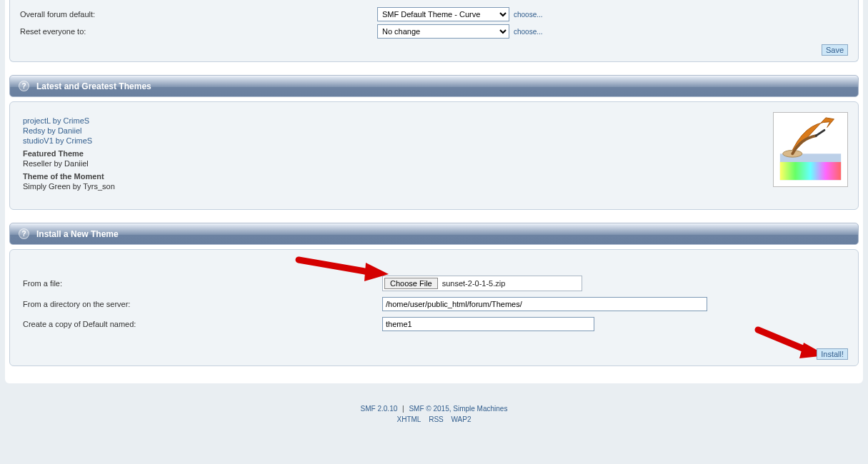 The width and height of the screenshot is (868, 464). What do you see at coordinates (434, 153) in the screenshot?
I see `featured-theme-heading: Featured Theme` at bounding box center [434, 153].